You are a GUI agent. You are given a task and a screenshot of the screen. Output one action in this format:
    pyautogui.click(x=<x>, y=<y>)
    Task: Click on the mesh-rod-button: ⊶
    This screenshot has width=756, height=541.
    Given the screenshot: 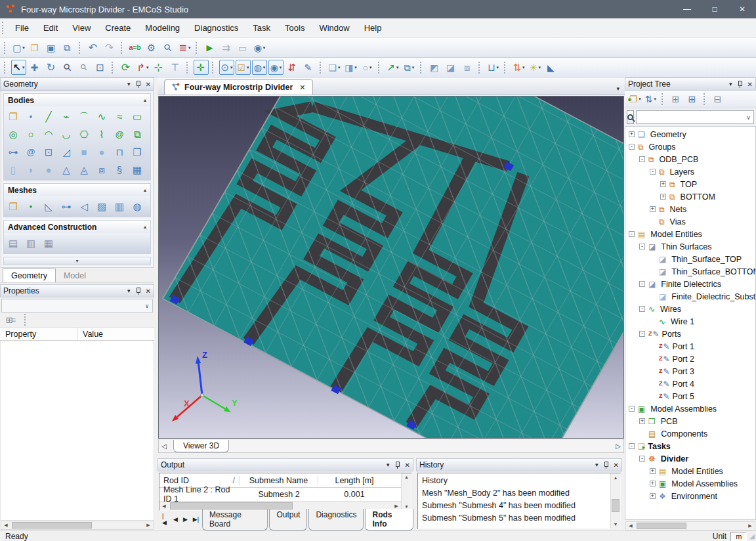 What is the action you would take?
    pyautogui.click(x=66, y=206)
    